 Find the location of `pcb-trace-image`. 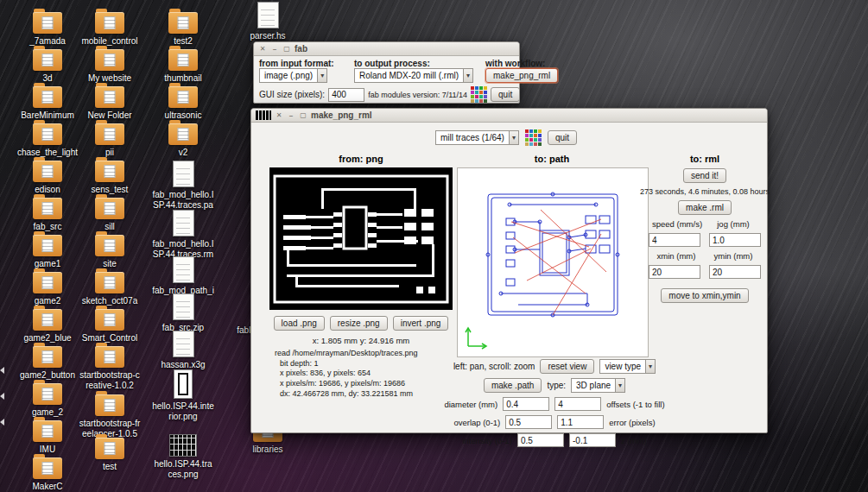

pcb-trace-image is located at coordinates (361, 238).